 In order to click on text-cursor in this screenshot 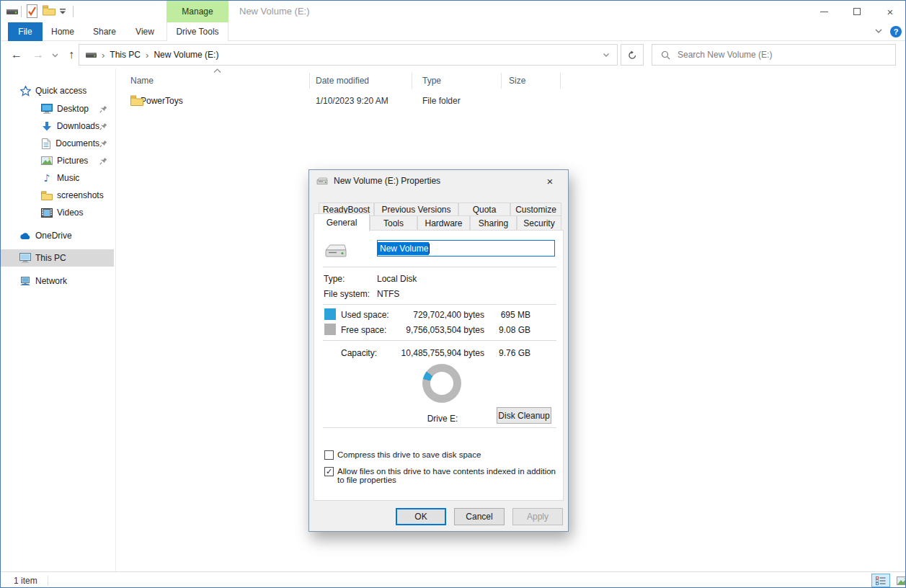, I will do `click(430, 249)`.